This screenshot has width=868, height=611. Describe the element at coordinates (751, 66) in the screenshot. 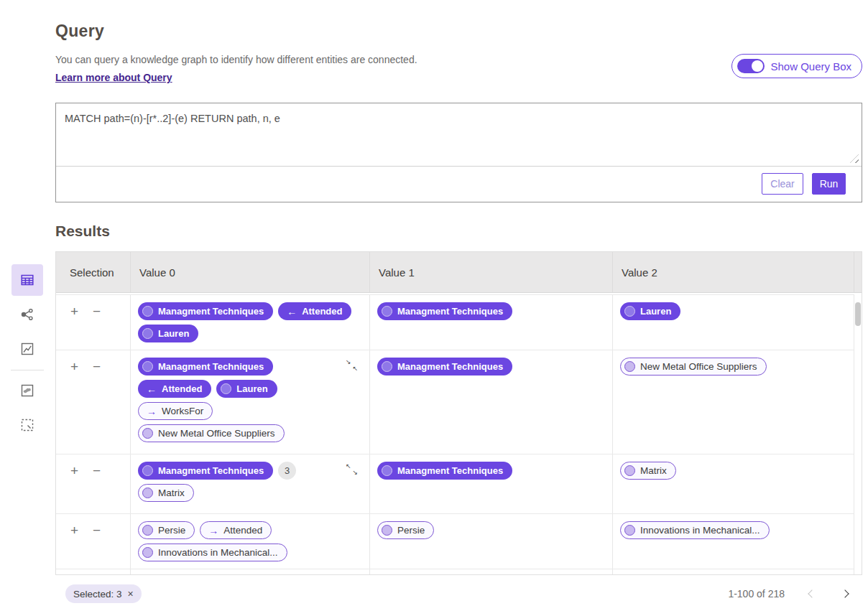

I see `toggle-switch-icon` at that location.